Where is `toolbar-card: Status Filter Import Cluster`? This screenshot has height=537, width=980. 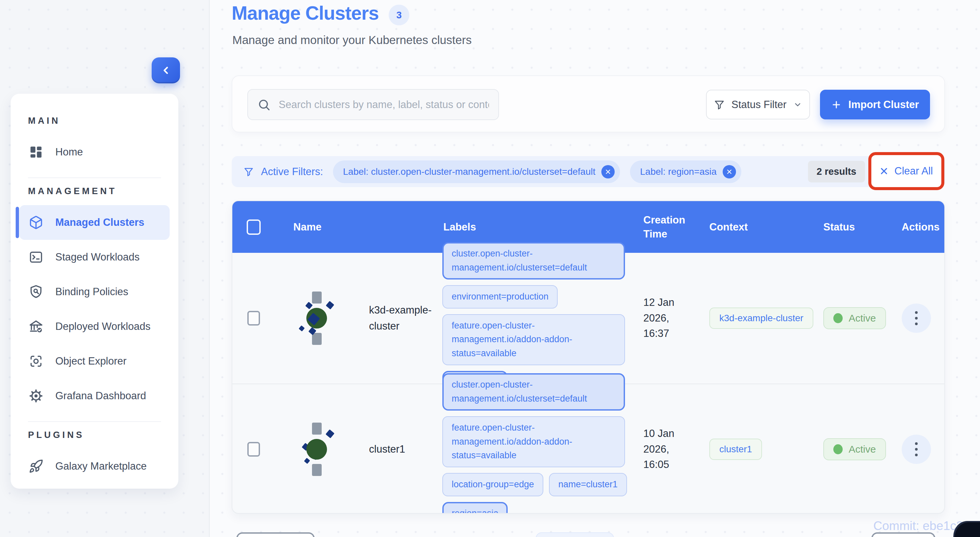
toolbar-card: Status Filter Import Cluster is located at coordinates (588, 104).